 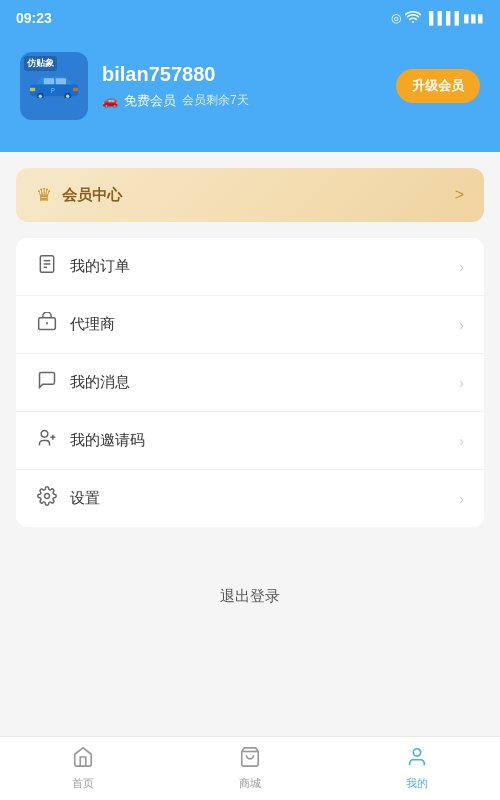 What do you see at coordinates (47, 266) in the screenshot?
I see `orders-icon` at bounding box center [47, 266].